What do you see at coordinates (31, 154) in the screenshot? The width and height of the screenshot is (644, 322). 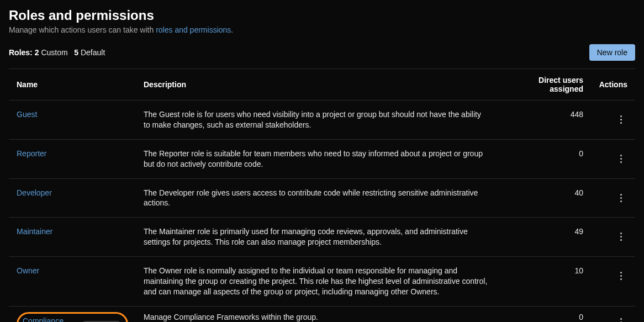 I see `role-name-link: Reporter` at bounding box center [31, 154].